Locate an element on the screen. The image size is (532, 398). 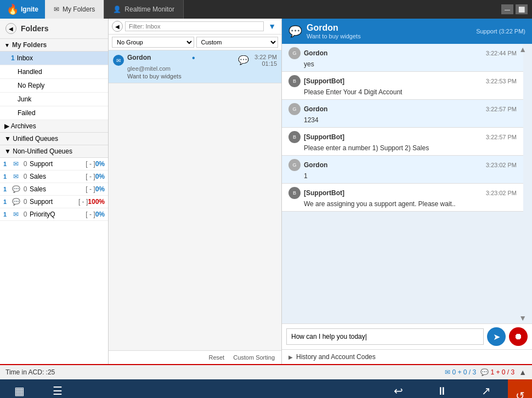
unified-arrow-icon: ▼ is located at coordinates (9, 139).